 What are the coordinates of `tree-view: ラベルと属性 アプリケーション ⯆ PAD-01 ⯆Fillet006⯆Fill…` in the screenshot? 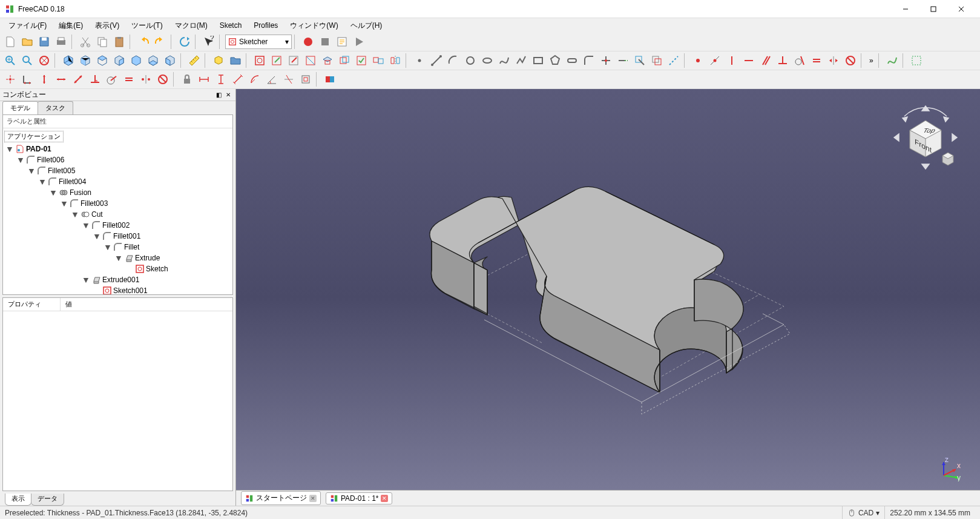 It's located at (117, 205).